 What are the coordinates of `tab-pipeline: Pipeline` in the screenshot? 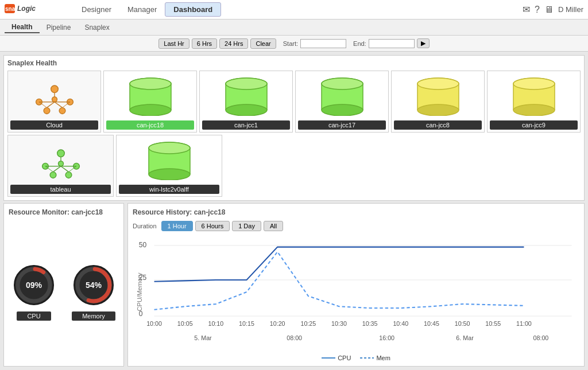 It's located at (59, 28).